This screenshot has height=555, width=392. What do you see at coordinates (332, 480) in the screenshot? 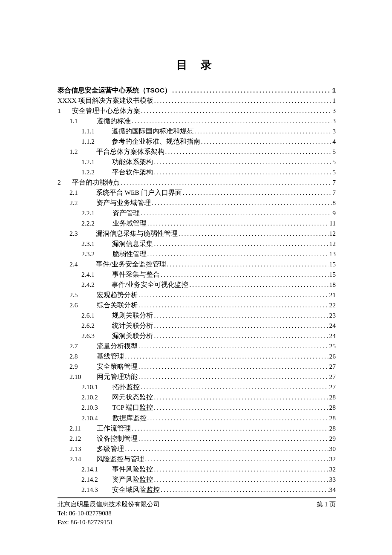
I see `toc-page-number: 33` at bounding box center [332, 480].